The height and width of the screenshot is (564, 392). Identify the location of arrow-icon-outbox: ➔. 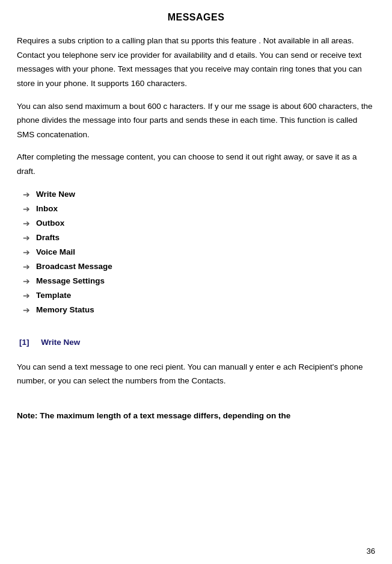
(26, 223).